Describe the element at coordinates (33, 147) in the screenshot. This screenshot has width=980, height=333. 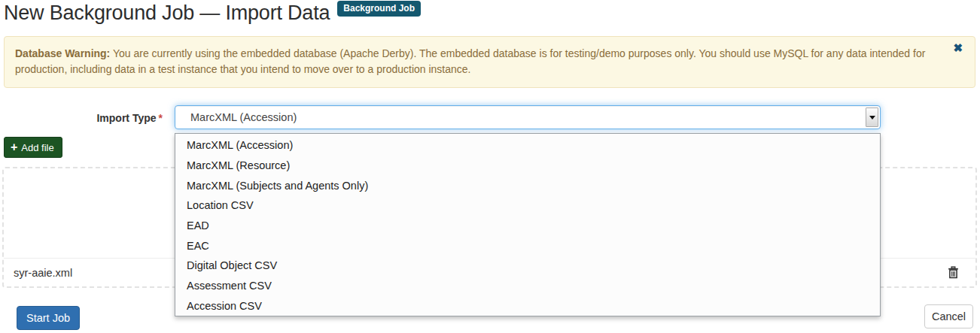
I see `add-file-button: + Add file` at that location.